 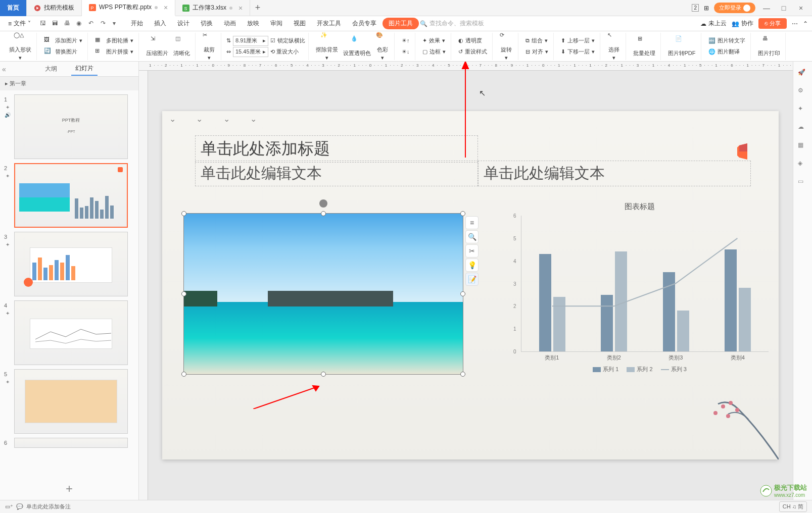 I want to click on ftool-edit-icon: 📝, so click(x=472, y=279).